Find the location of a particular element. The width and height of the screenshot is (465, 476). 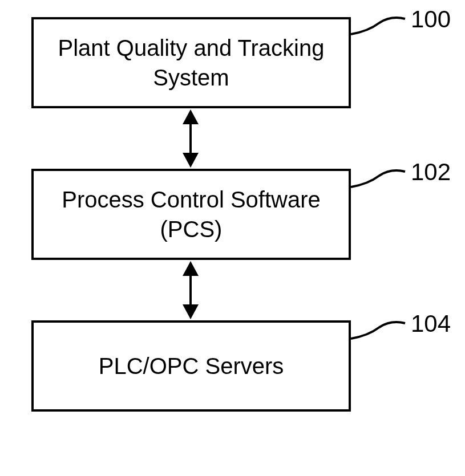

box-middle-line1: Process Control Software is located at coordinates (191, 200).